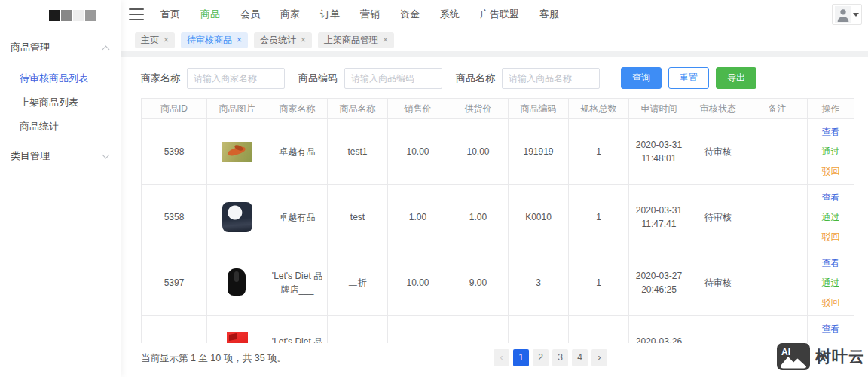  Describe the element at coordinates (418, 109) in the screenshot. I see `column-header: 销售价` at that location.